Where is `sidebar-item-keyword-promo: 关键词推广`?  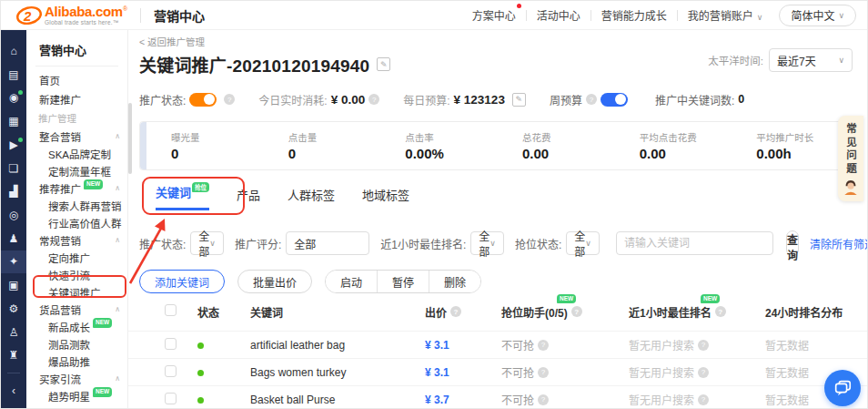 sidebar-item-keyword-promo: 关键词推广 is located at coordinates (76, 291).